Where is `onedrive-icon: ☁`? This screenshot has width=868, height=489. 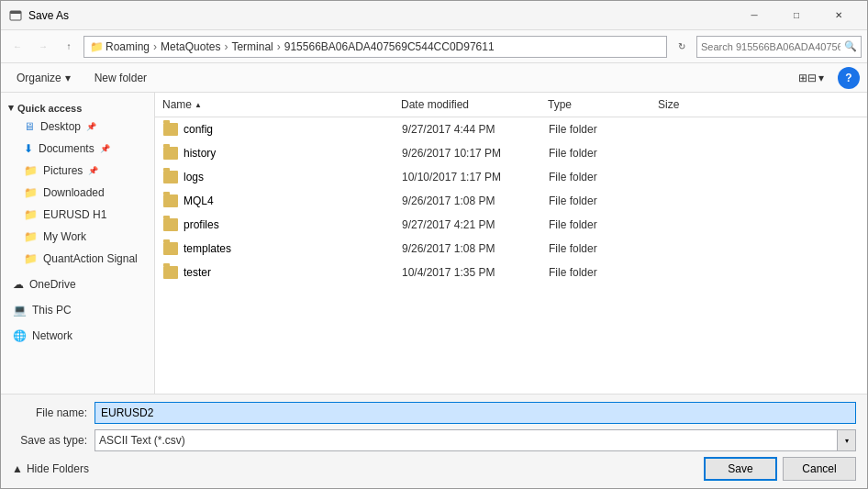
onedrive-icon: ☁ is located at coordinates (18, 284).